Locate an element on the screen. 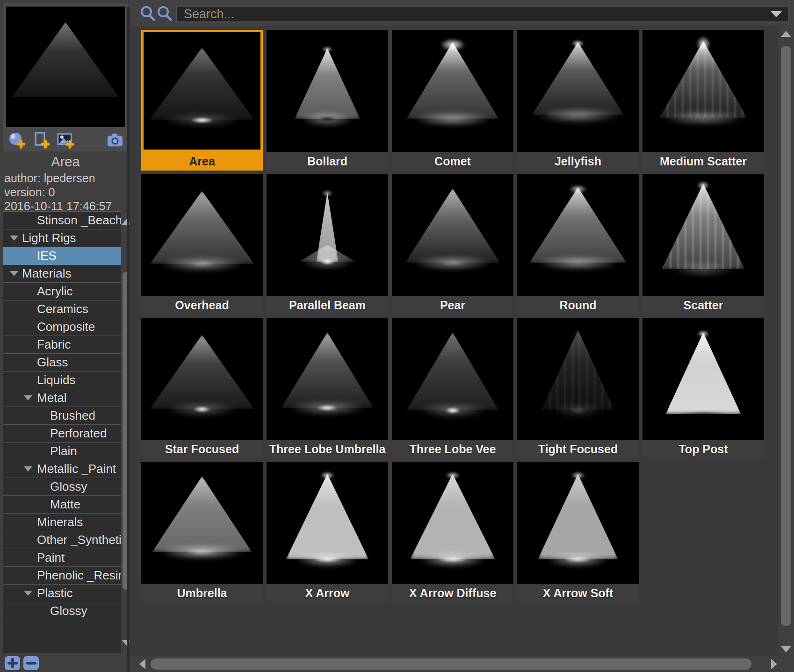  tree-item-label: Stinson _Beach is located at coordinates (79, 221).